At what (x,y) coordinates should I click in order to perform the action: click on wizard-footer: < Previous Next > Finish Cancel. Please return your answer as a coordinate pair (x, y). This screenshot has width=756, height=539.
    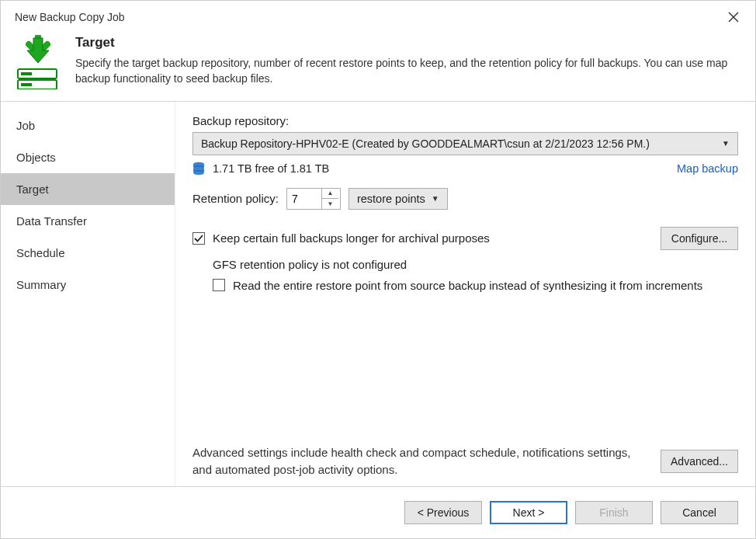
    Looking at the image, I should click on (378, 513).